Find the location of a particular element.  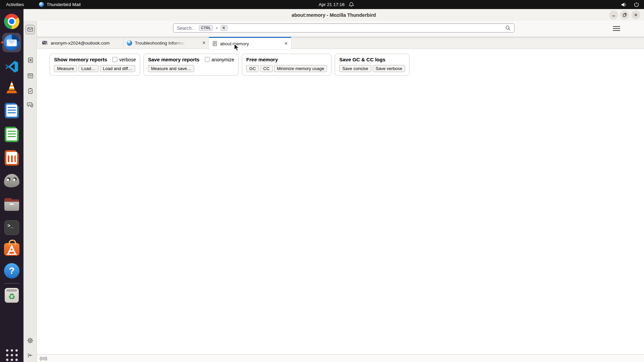

save-concise-button: Save concise is located at coordinates (355, 68).